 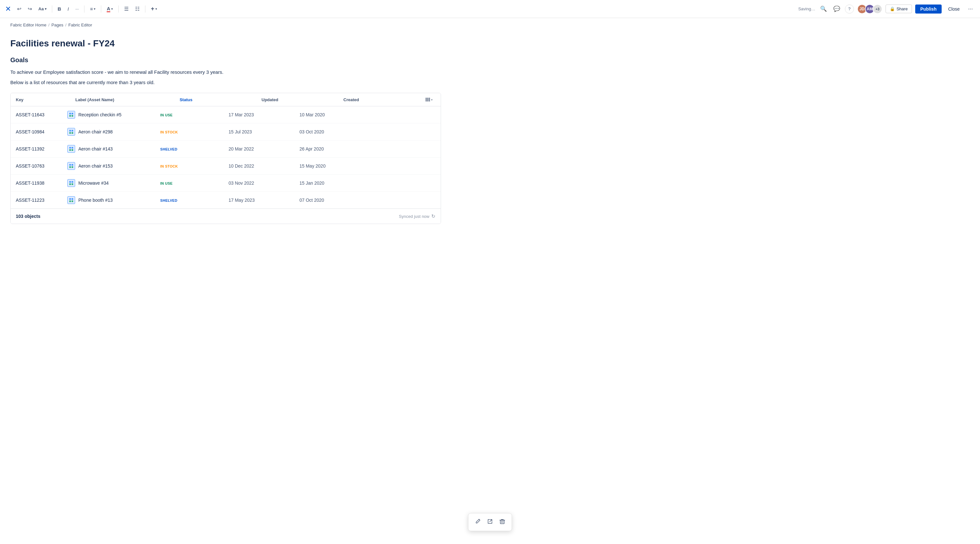 I want to click on text-format-label: Aa, so click(x=41, y=9).